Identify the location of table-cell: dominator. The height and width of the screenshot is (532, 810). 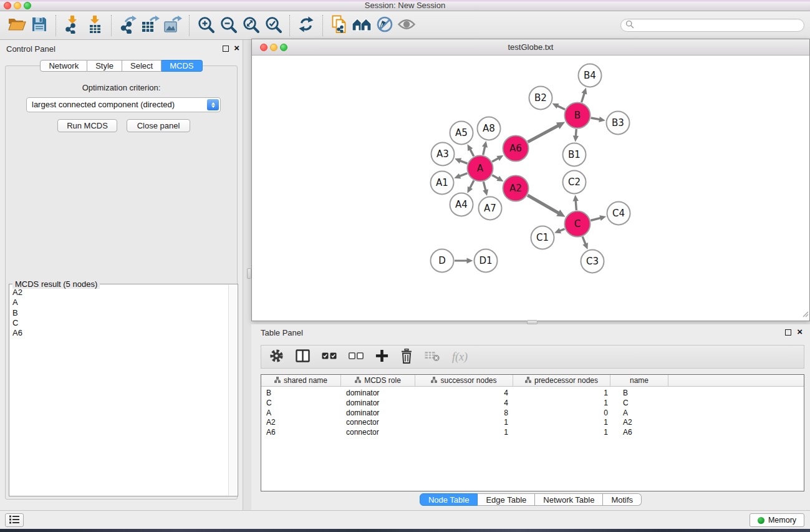
(378, 414).